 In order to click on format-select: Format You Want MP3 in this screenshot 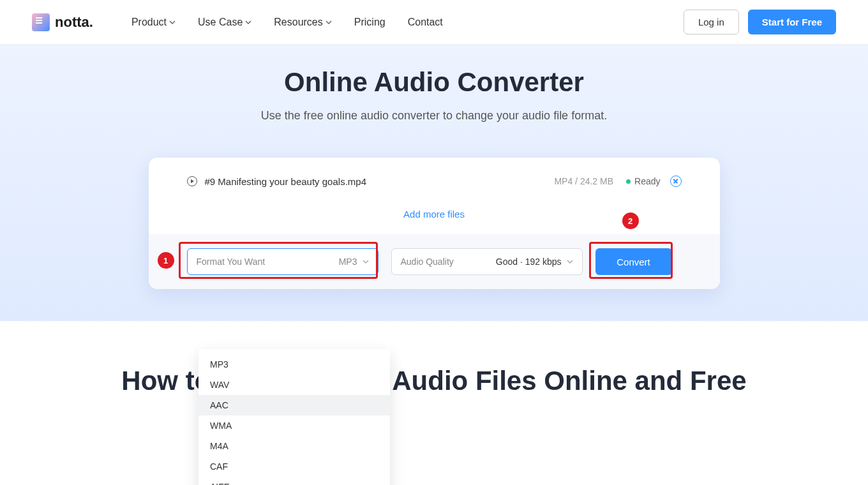, I will do `click(283, 262)`.